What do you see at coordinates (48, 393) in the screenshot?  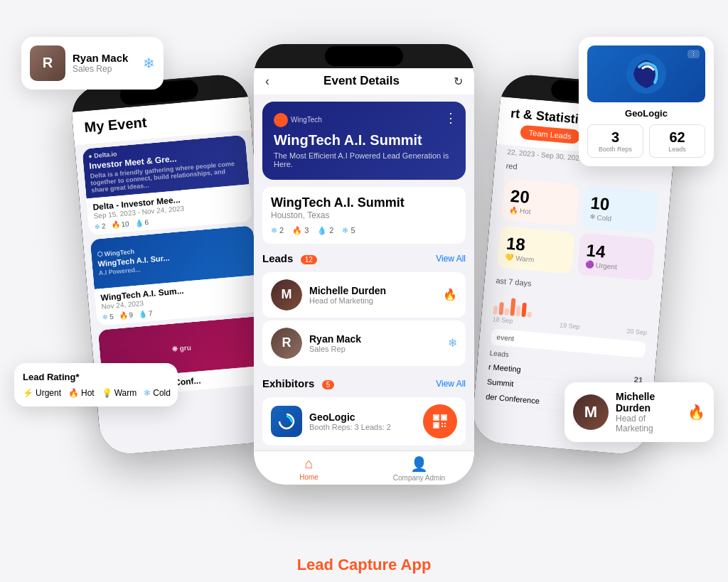 I see `rating-urgent-label: Urgent` at bounding box center [48, 393].